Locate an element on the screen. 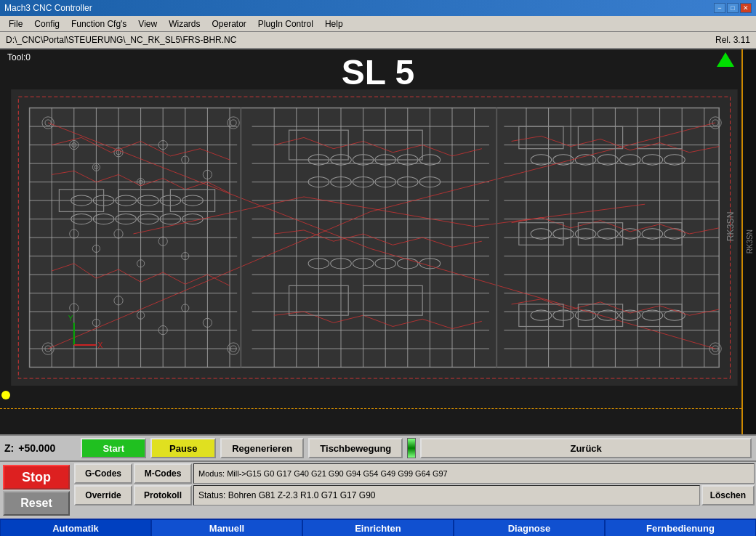 This screenshot has height=536, width=756. stop-reset-area: Stop Reset is located at coordinates (36, 490).